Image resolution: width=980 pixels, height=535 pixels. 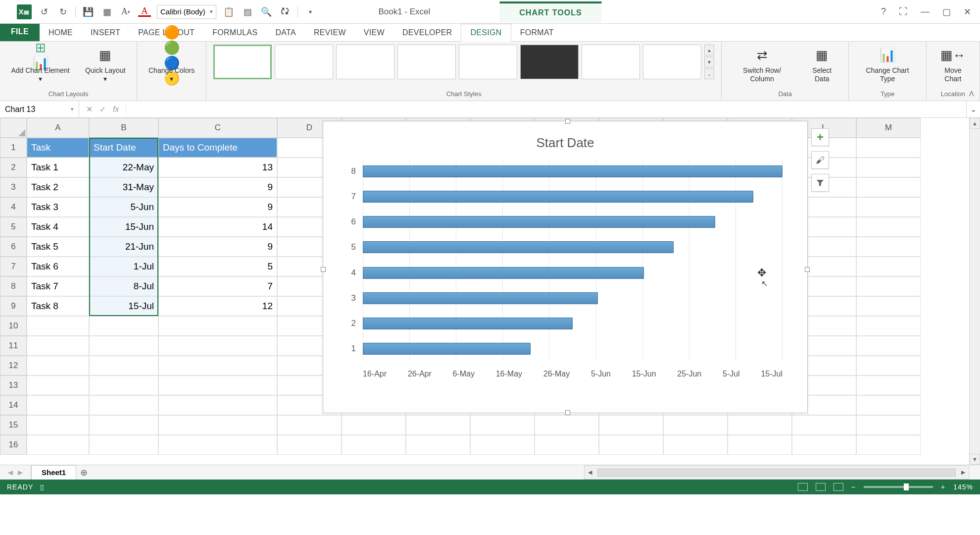 What do you see at coordinates (247, 12) in the screenshot?
I see `calendar-icon: ▤` at bounding box center [247, 12].